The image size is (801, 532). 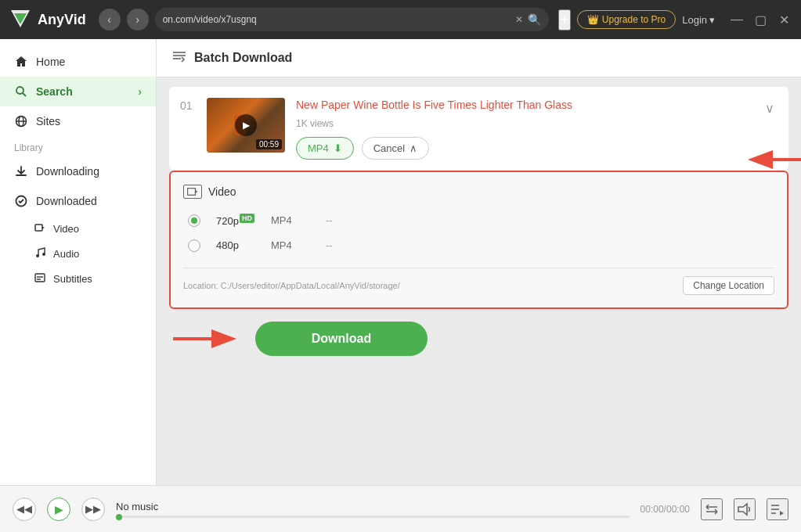 What do you see at coordinates (290, 221) in the screenshot?
I see `type-720p: MP4` at bounding box center [290, 221].